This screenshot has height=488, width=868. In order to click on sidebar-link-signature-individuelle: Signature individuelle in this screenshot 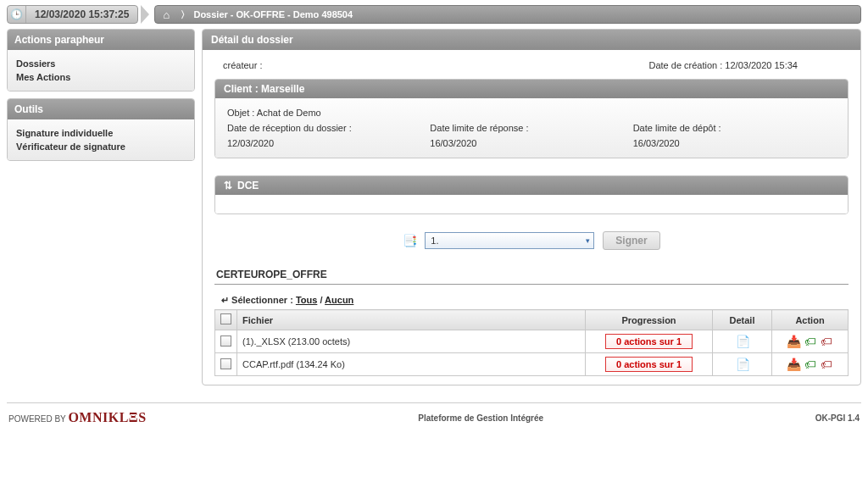, I will do `click(101, 133)`.